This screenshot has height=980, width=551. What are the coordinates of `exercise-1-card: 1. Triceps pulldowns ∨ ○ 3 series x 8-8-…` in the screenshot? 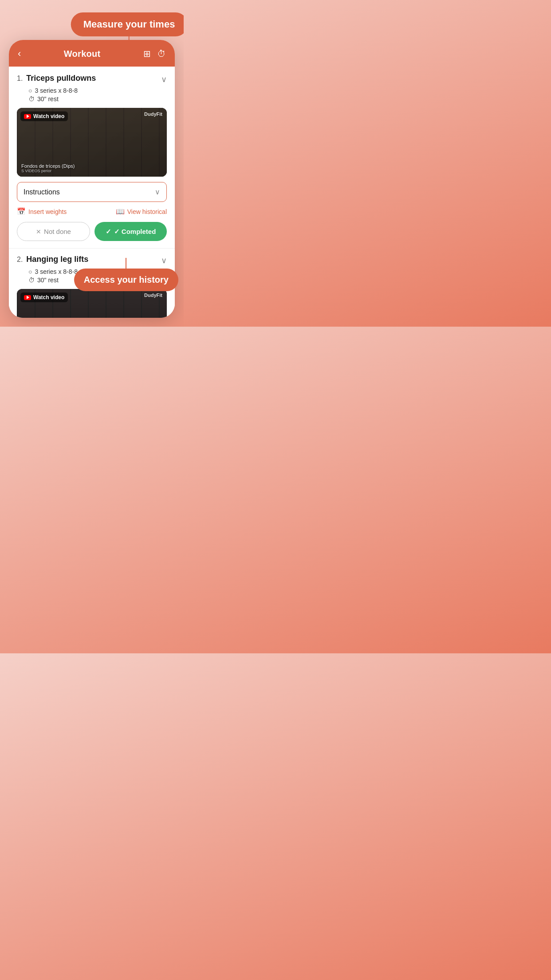 It's located at (92, 157).